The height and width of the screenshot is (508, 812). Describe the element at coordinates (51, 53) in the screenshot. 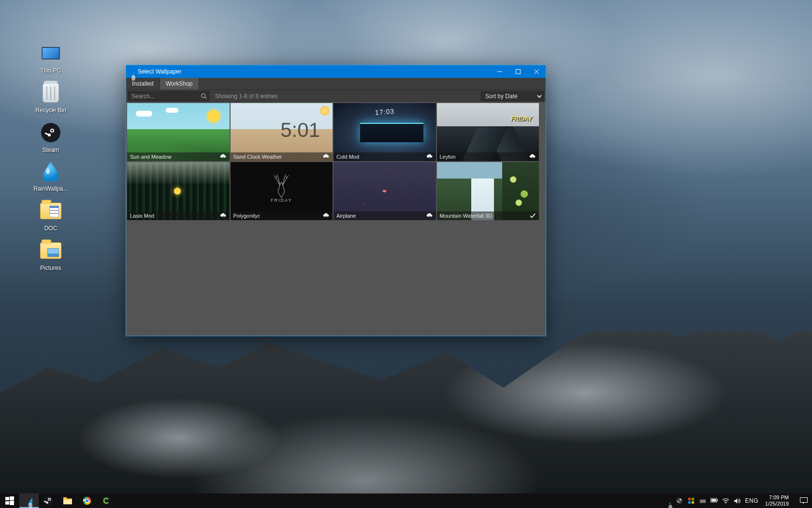

I see `this-pc-icon` at that location.